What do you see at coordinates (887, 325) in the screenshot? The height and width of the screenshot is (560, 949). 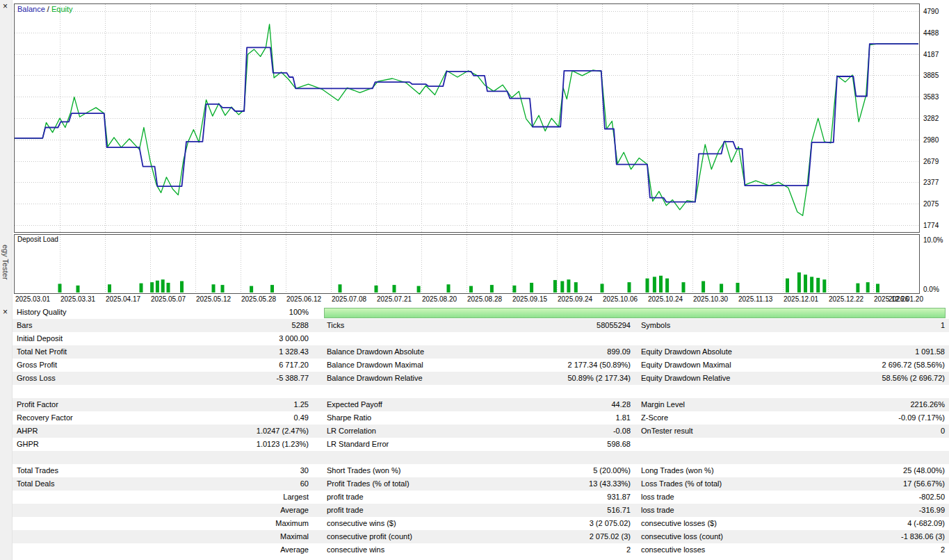 I see `stats-value: 1` at bounding box center [887, 325].